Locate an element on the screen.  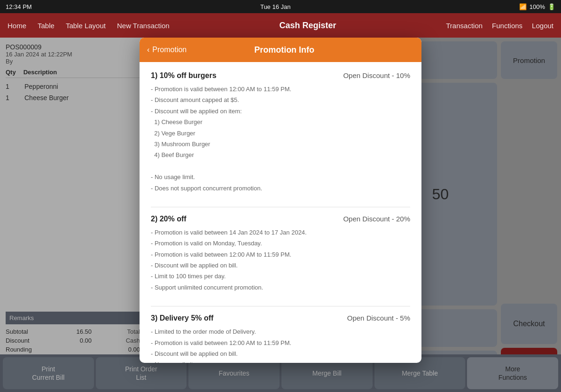
nav-logout: Logout is located at coordinates (543, 25).